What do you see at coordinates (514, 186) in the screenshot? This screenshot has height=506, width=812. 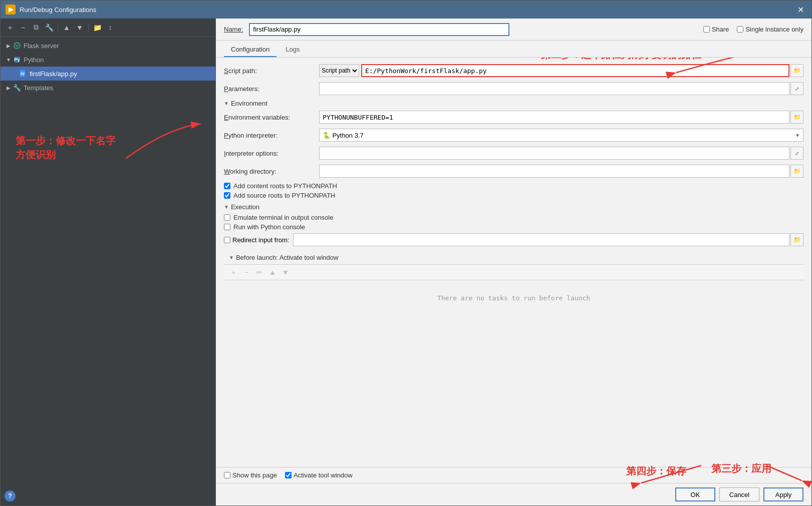 I see `add-content-roots-row: Add content roots to PYTHONPATH` at bounding box center [514, 186].